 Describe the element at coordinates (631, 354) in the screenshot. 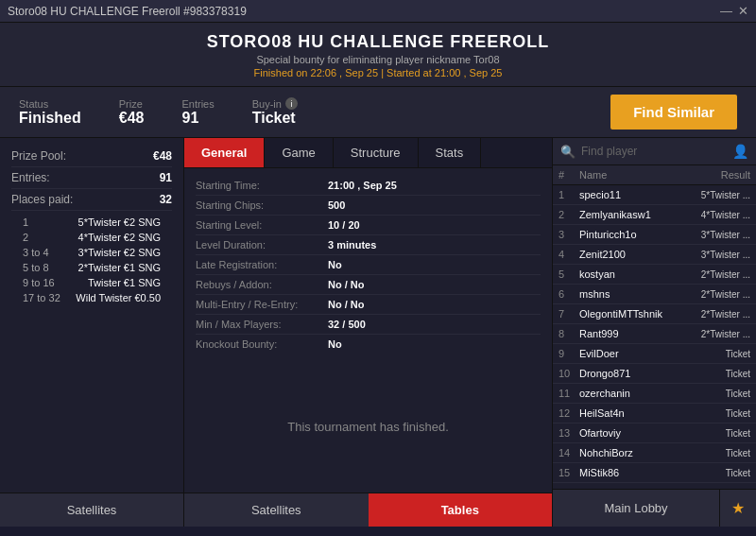

I see `player-name: EvilDoer` at that location.